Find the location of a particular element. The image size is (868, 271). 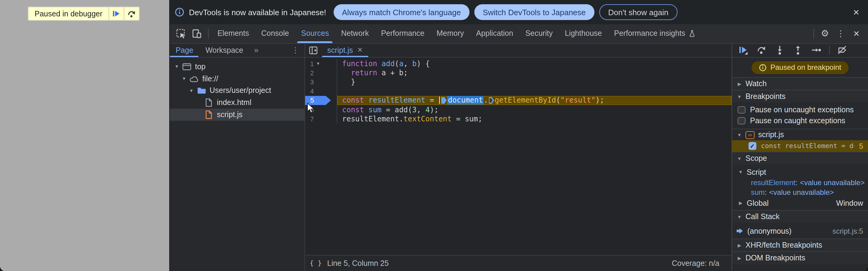

navigator-tab-workspace: Workspace is located at coordinates (224, 50).